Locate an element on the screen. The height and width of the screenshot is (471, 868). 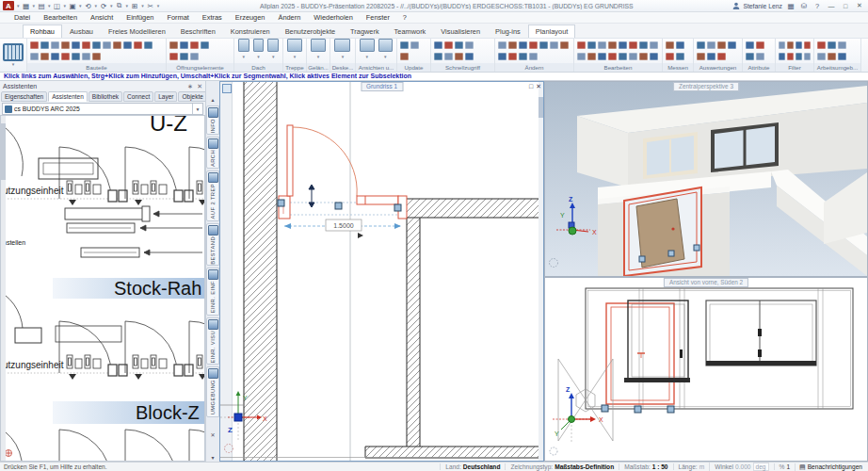
window-icon: ⊞ is located at coordinates (135, 6).